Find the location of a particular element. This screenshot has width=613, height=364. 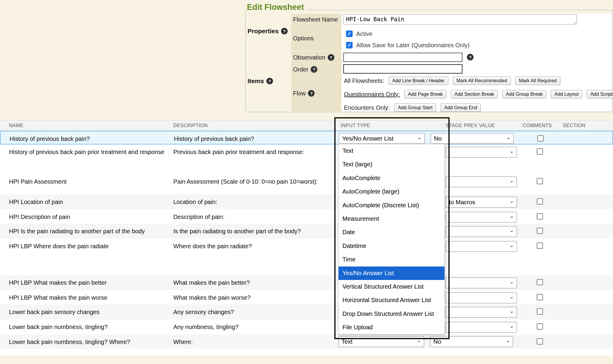

table-row: HPI LBP What makes the pain worse What m… is located at coordinates (306, 297).